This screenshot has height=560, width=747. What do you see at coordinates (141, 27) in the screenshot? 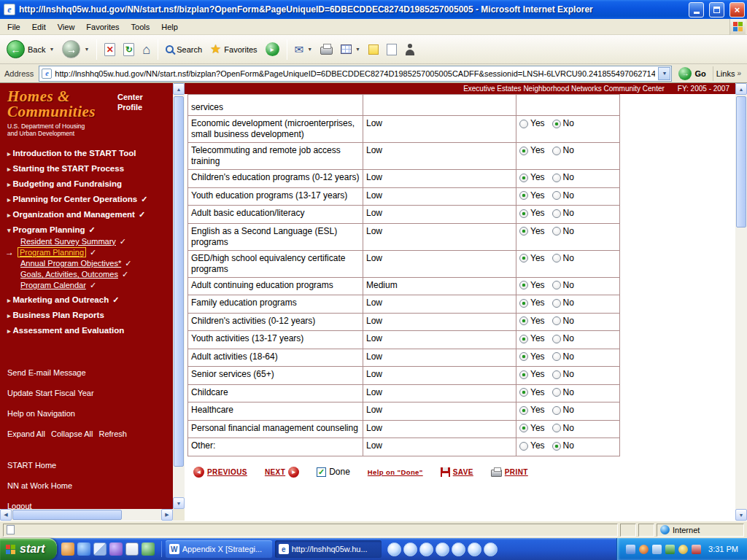
I see `menu-tools: Tools` at bounding box center [141, 27].